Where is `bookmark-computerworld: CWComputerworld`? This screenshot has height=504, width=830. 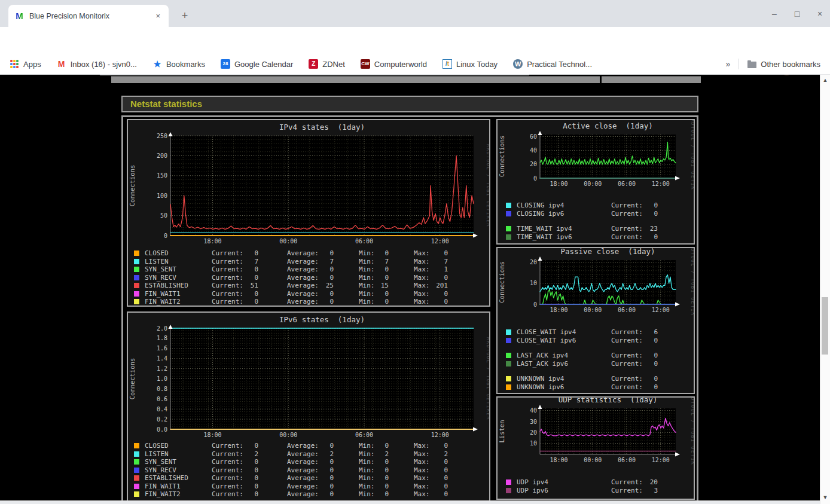
bookmark-computerworld: CWComputerworld is located at coordinates (393, 64).